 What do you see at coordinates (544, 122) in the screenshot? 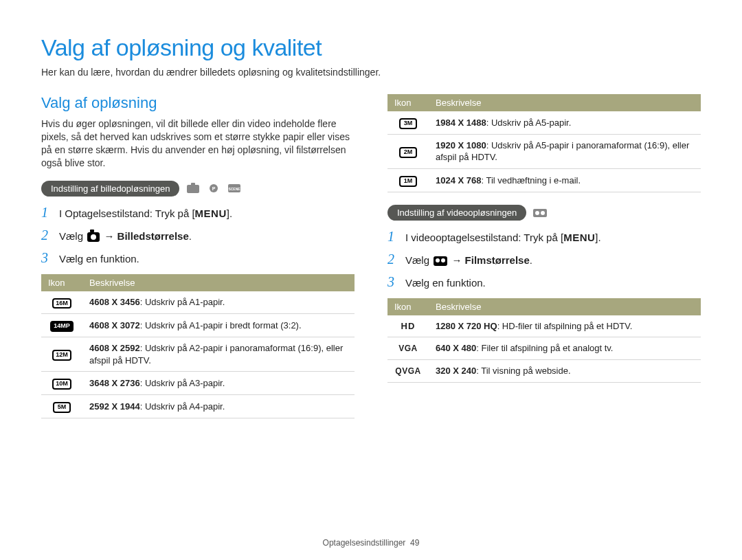
I see `table-row: 3M 1984 X 1488: Udskriv på A5-papir.` at bounding box center [544, 122].